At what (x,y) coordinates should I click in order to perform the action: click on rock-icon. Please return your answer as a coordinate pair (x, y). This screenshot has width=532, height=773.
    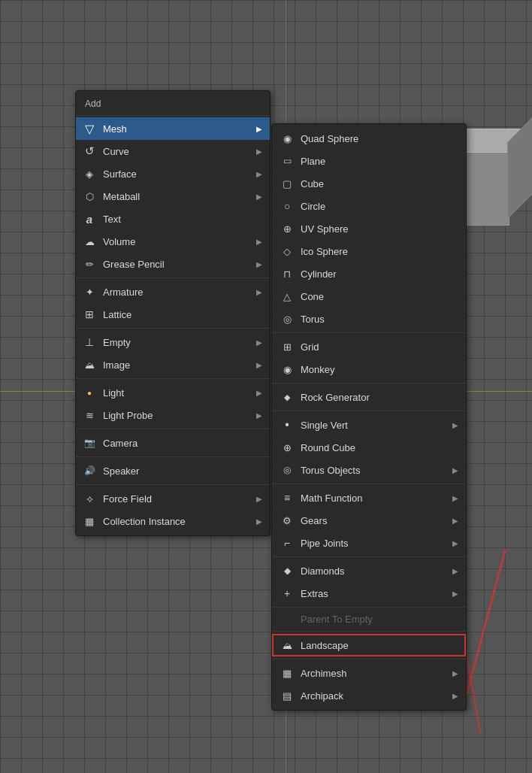
    Looking at the image, I should click on (287, 397).